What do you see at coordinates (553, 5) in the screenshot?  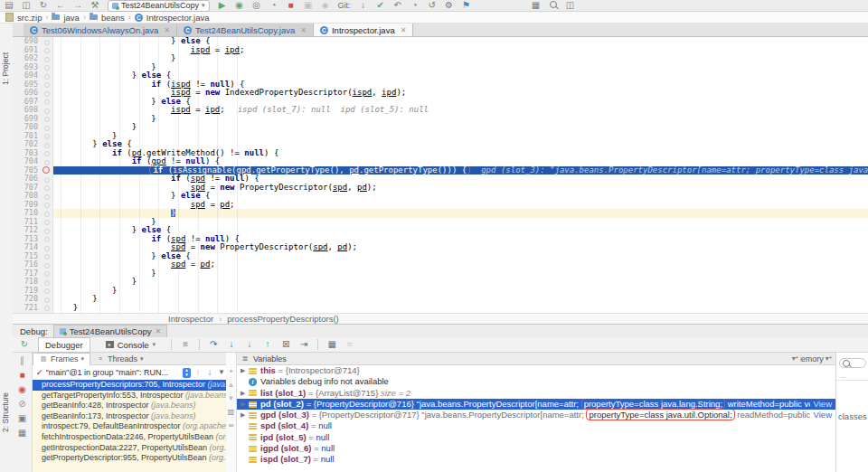 I see `search-icon` at bounding box center [553, 5].